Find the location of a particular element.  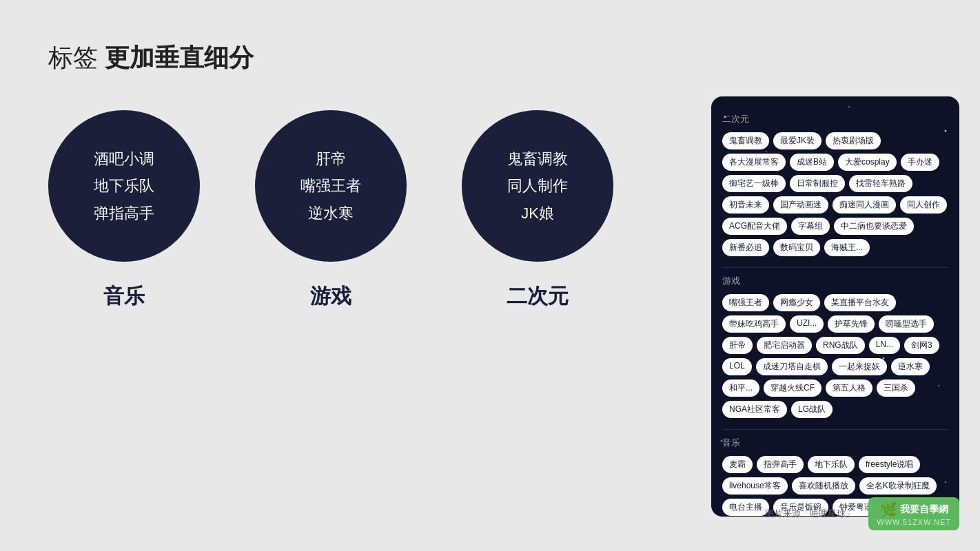

tag: LN... is located at coordinates (885, 346).